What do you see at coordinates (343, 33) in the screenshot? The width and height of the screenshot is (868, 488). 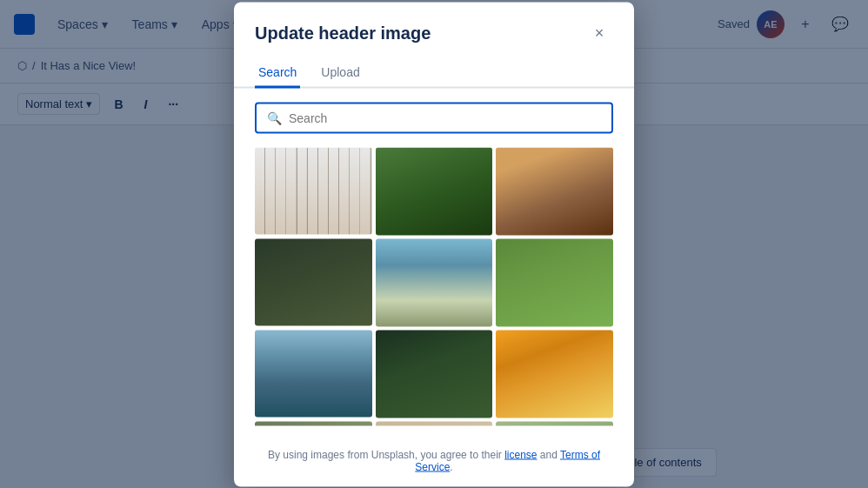 I see `dialog-title: Update header image` at bounding box center [343, 33].